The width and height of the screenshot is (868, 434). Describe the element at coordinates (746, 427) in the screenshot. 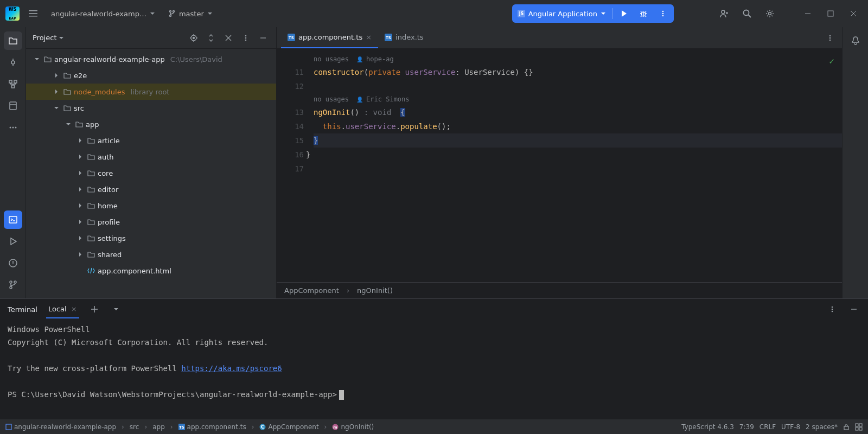

I see `cursor-position: 7:39` at that location.